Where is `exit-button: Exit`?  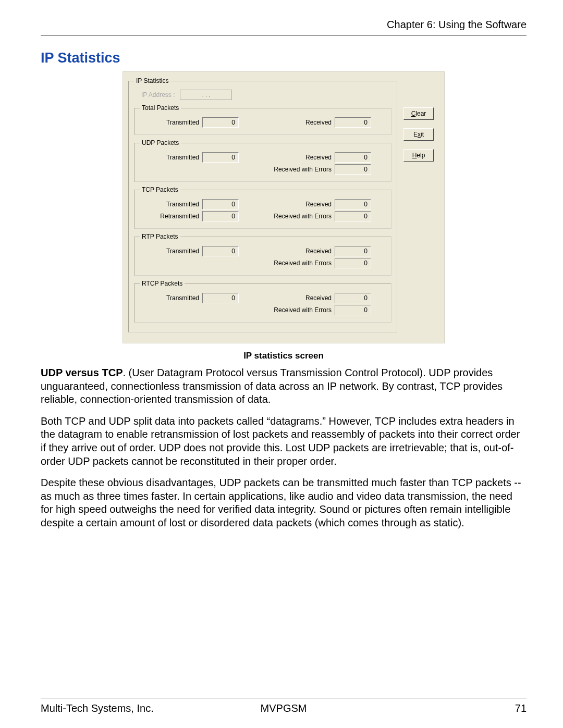 exit-button: Exit is located at coordinates (419, 134).